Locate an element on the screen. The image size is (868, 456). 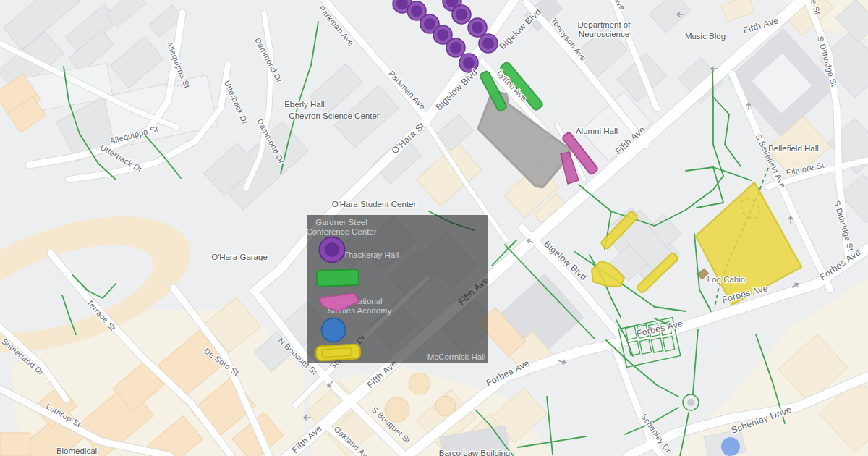
tower-building is located at coordinates (420, 384).